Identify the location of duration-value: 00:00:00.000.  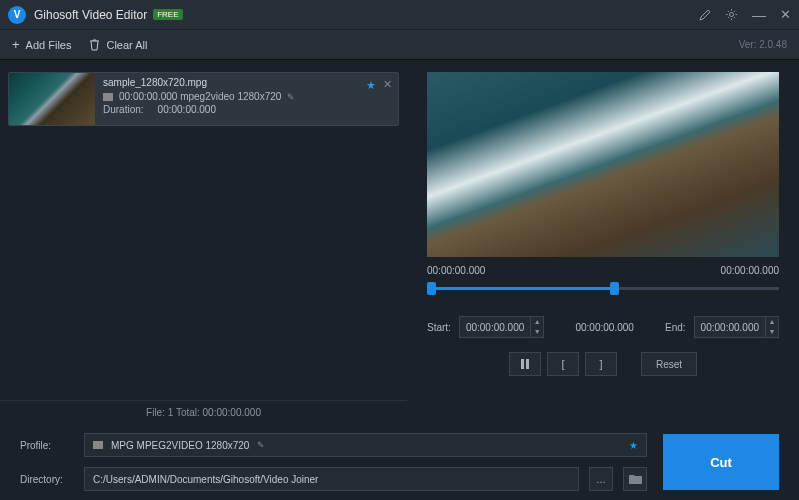
(187, 110).